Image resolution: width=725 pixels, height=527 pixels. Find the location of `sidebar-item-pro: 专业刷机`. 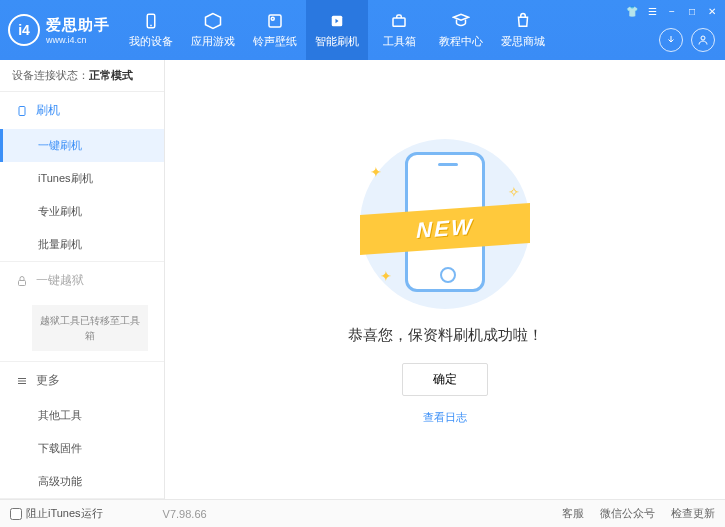

sidebar-item-pro: 专业刷机 is located at coordinates (82, 212).